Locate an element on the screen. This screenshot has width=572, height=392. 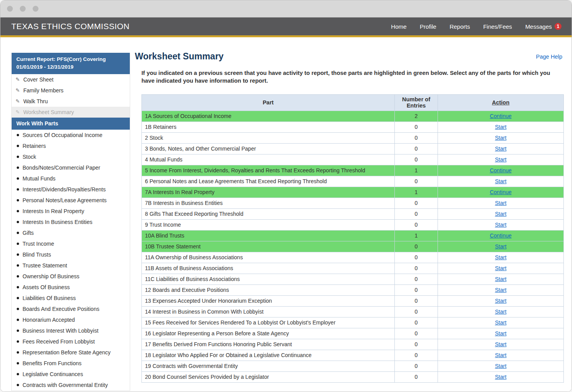
table-row-5-income-from-interest-dividends-royalties-and-rents-that-exceeds-reporting-threshold: 5 Income From Interest, Dividends, Royal… is located at coordinates (353, 170).